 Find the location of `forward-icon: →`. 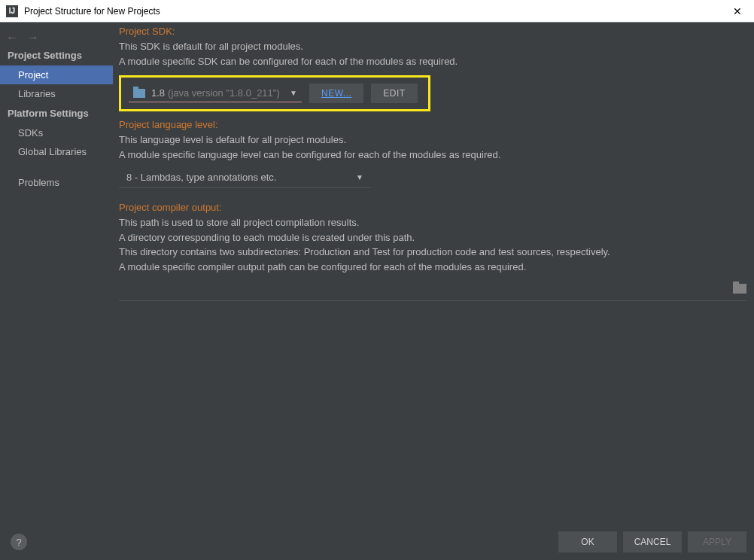

forward-icon: → is located at coordinates (33, 38).